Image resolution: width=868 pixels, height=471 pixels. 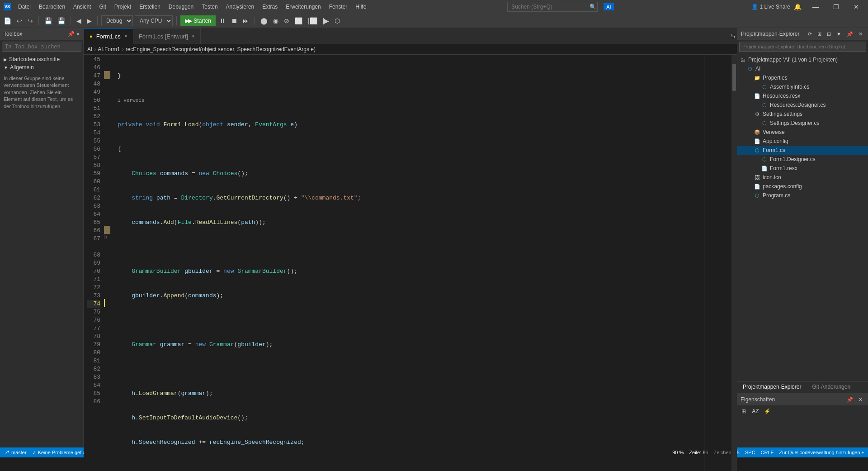 What do you see at coordinates (770, 34) in the screenshot?
I see `se-title: Projektmappen-Explorer` at bounding box center [770, 34].